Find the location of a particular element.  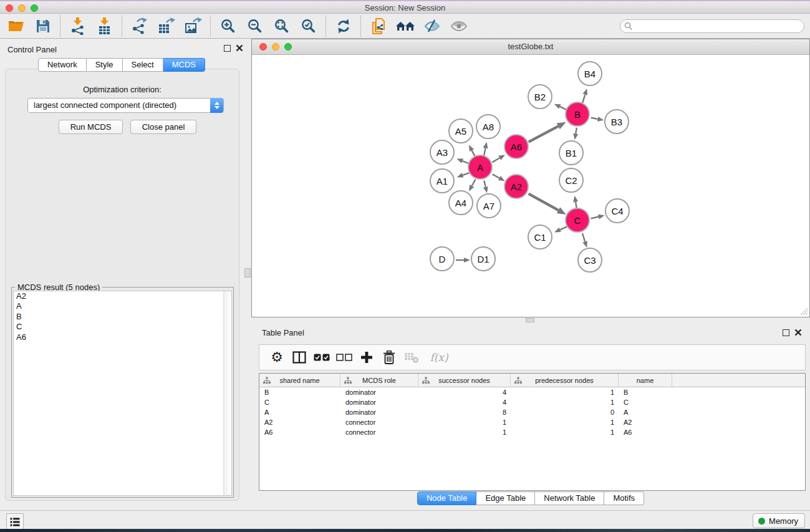

graph-node-A: A is located at coordinates (480, 167).